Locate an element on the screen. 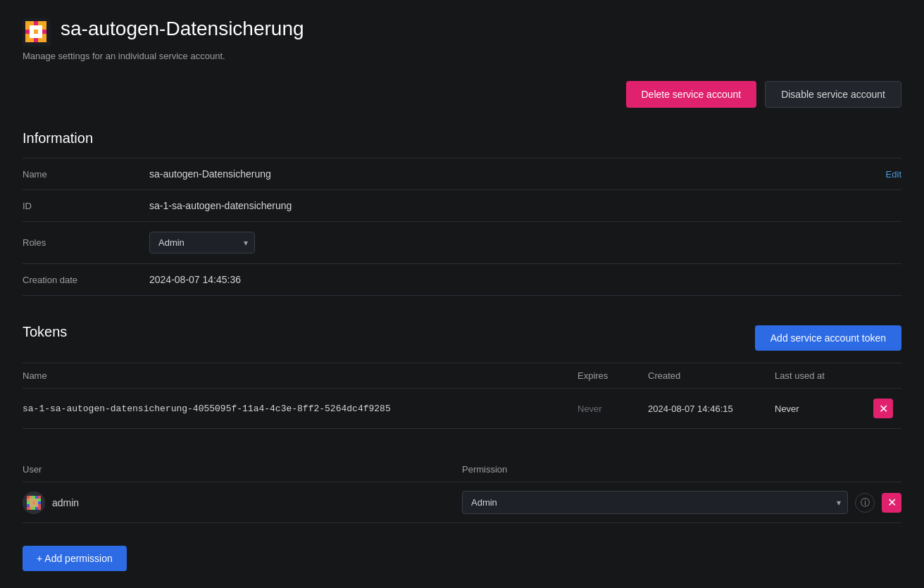  perm-col-header-permission: Permission is located at coordinates (682, 469).